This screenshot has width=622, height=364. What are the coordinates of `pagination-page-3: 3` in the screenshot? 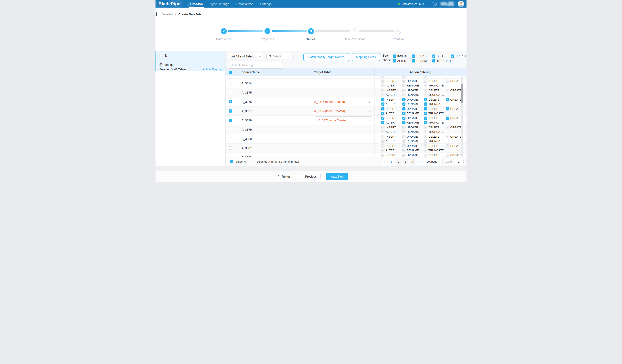 It's located at (406, 162).